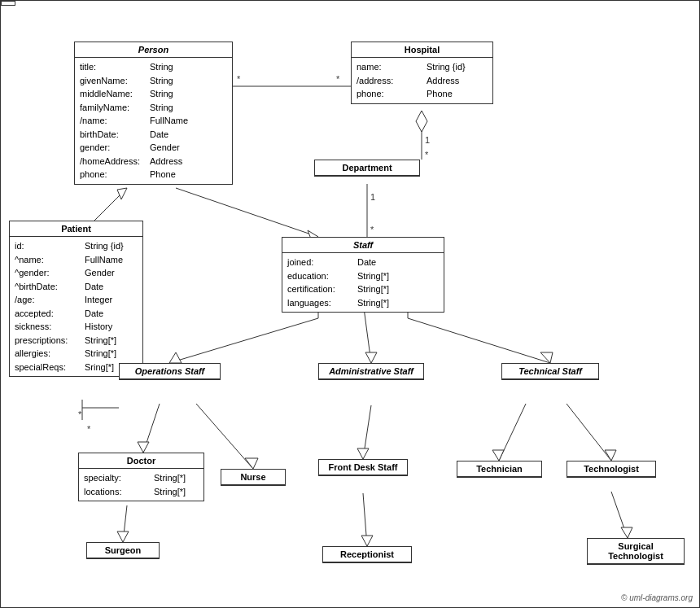 The image size is (700, 608). Describe the element at coordinates (47, 368) in the screenshot. I see `attr-name: specialReqs:` at that location.